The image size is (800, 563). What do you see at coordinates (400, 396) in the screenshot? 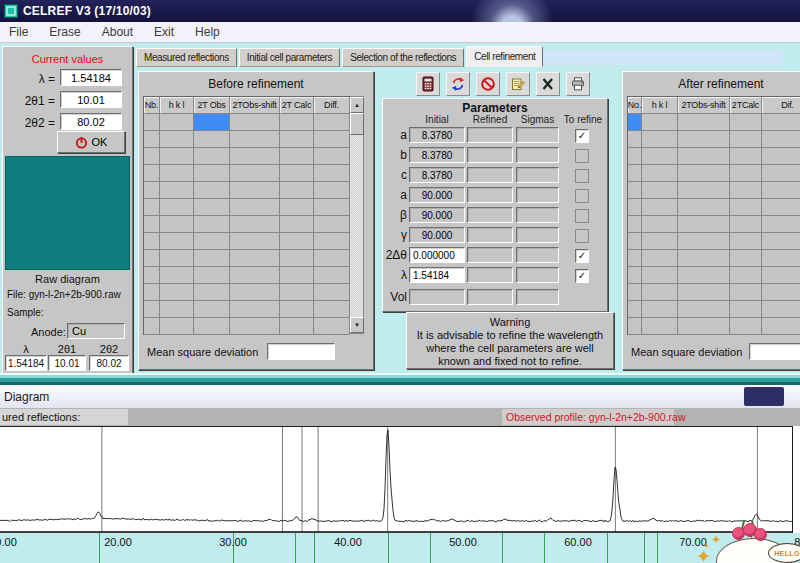
I see `diagram-title-bar: Diagram` at bounding box center [400, 396].